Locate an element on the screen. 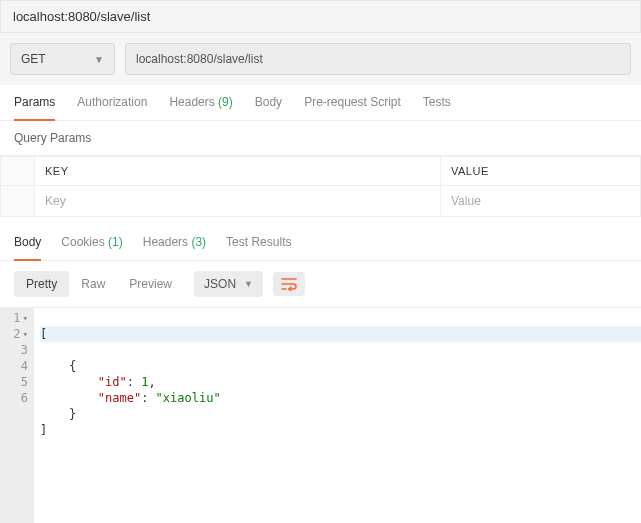 The image size is (641, 523). url-value: localhost:8080/slave/list is located at coordinates (200, 59).